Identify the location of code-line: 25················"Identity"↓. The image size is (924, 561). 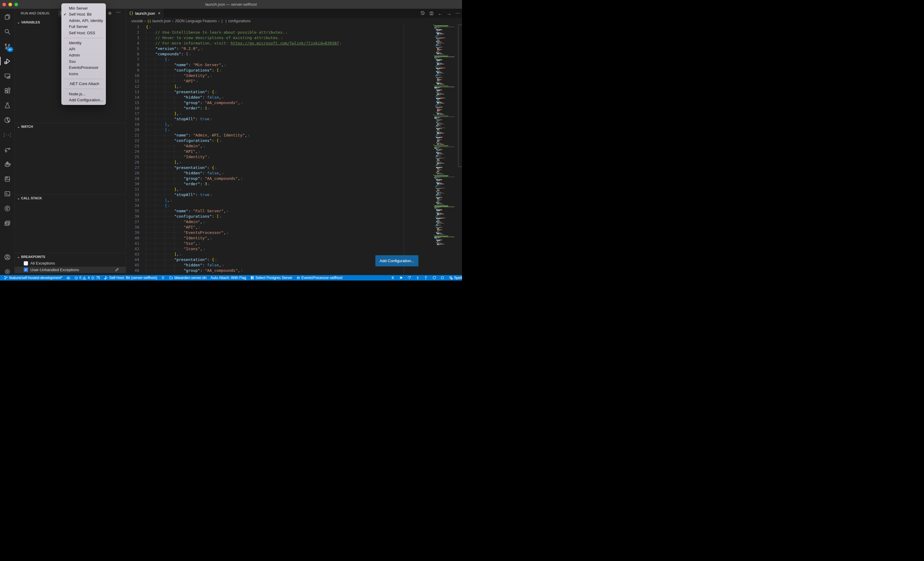
(294, 157).